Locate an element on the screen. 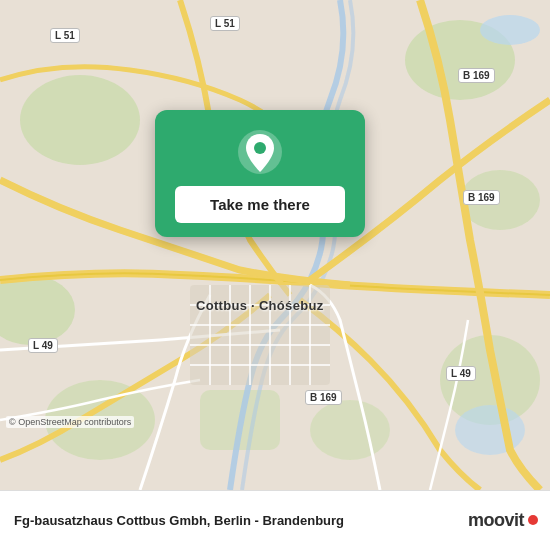 This screenshot has height=550, width=550. footer-bar: Fg-bausatzhaus Cottbus Gmbh, Berlin - Br… is located at coordinates (275, 520).